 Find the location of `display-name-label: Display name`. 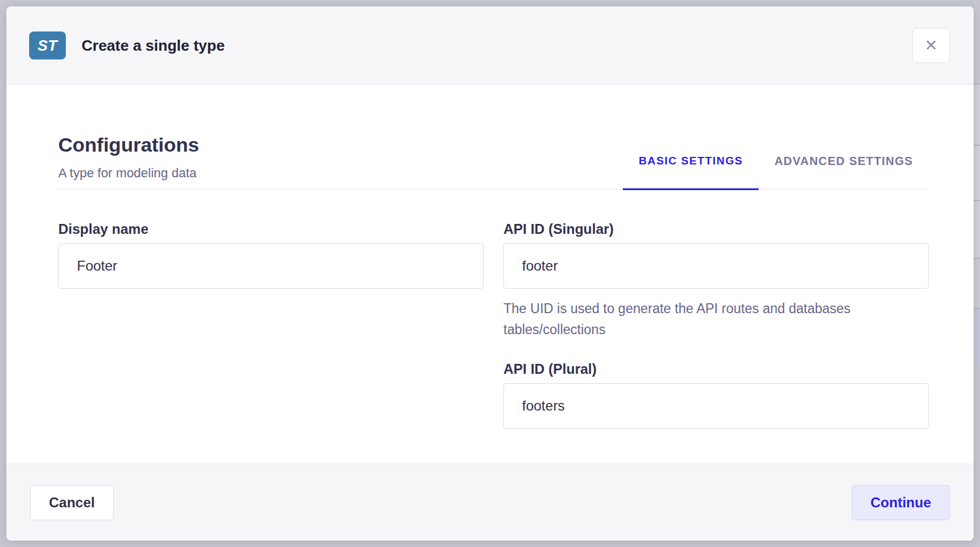

display-name-label: Display name is located at coordinates (271, 229).